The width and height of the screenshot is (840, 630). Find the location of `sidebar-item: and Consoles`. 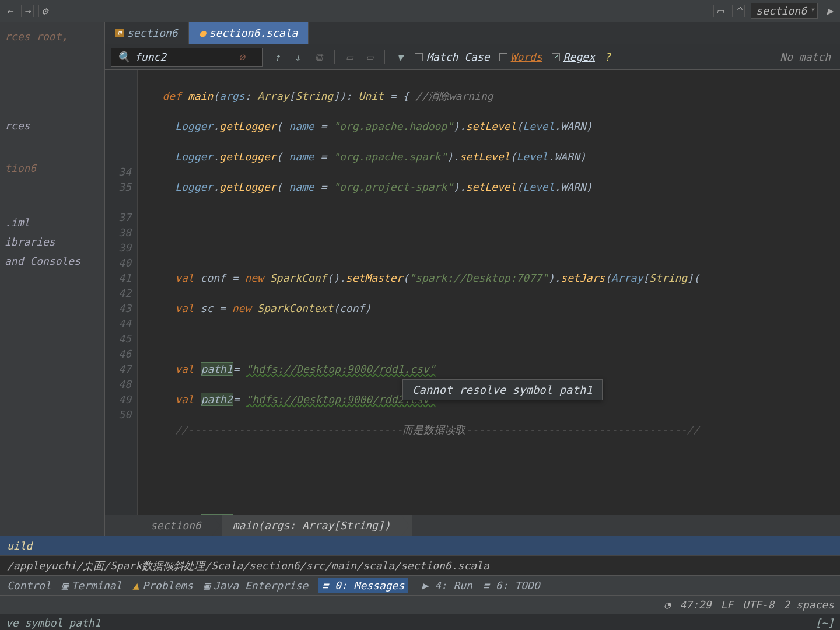

sidebar-item: and Consoles is located at coordinates (52, 261).